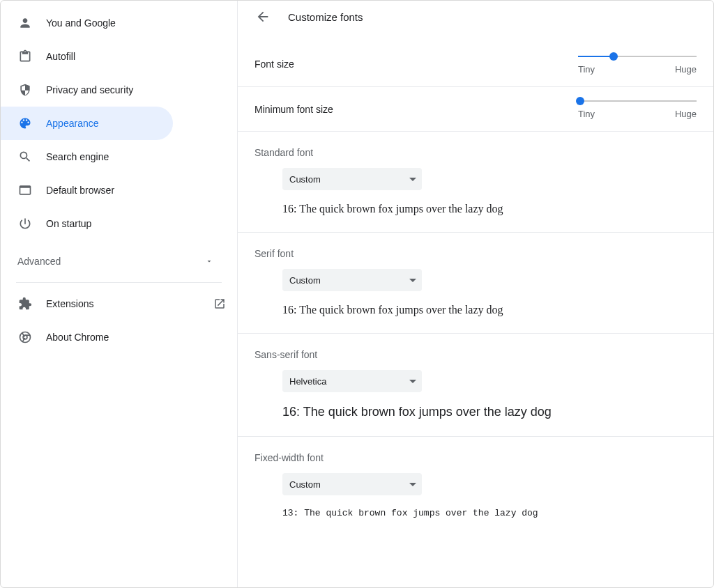 The height and width of the screenshot is (588, 714). I want to click on sans-serif-font-dropdown: Helvetica, so click(352, 381).